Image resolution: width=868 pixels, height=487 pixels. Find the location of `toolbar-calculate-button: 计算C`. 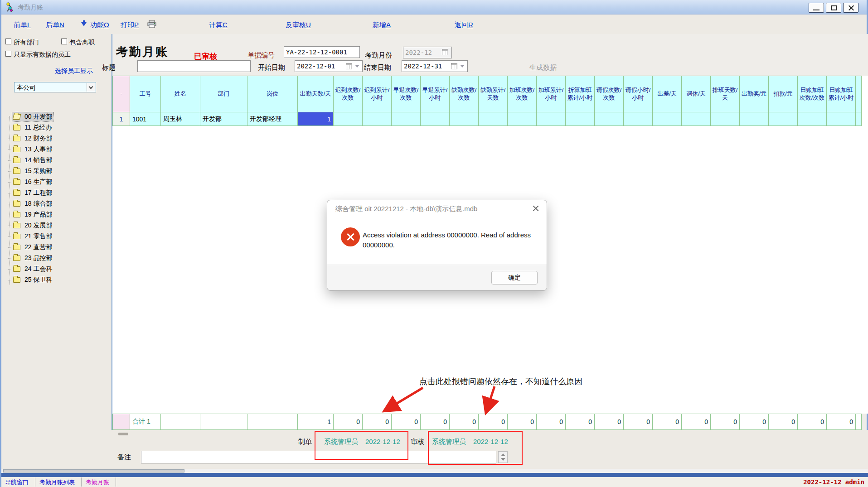

toolbar-calculate-button: 计算C is located at coordinates (218, 25).